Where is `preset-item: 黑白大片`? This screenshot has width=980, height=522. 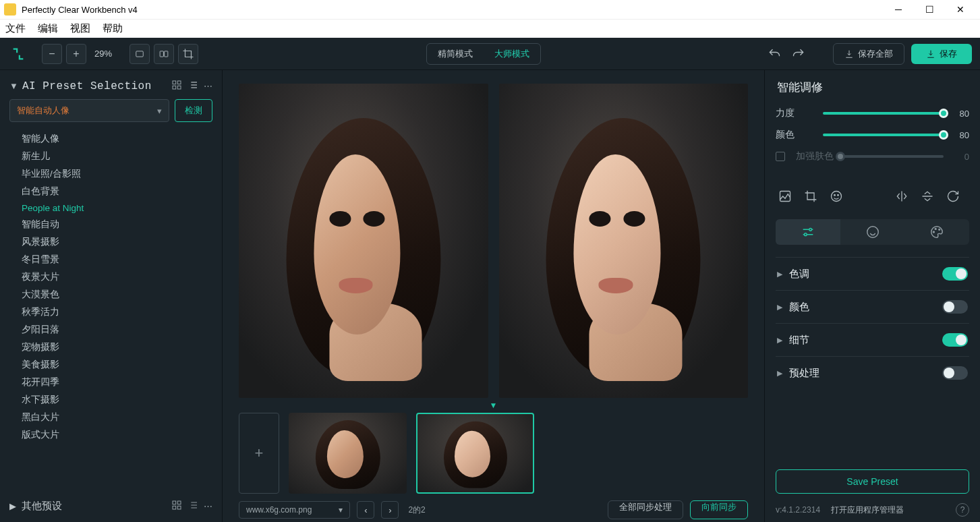
preset-item: 黑白大片 is located at coordinates (117, 417).